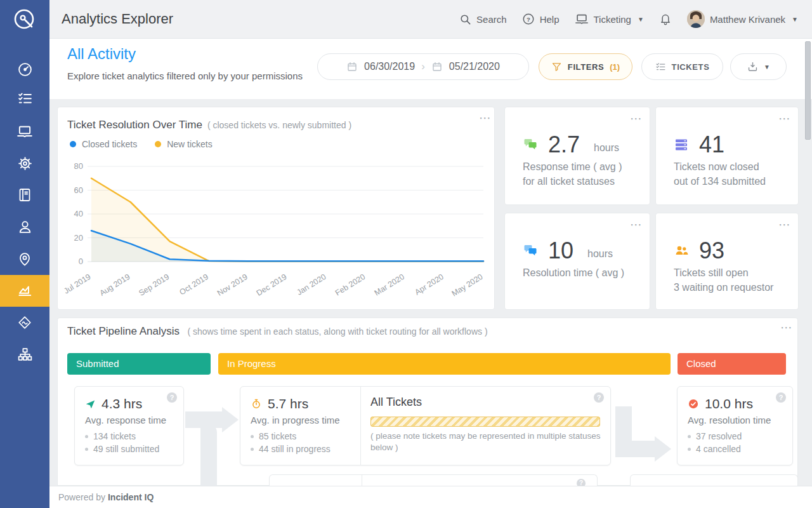  I want to click on incident-iq-link: Incident IQ, so click(131, 497).